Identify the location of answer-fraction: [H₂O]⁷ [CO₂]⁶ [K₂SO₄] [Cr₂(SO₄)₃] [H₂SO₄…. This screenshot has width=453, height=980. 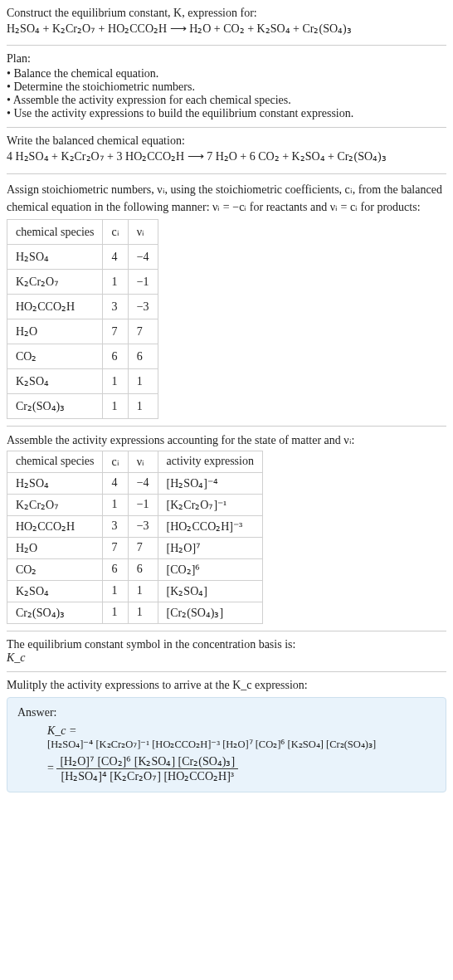
(148, 768).